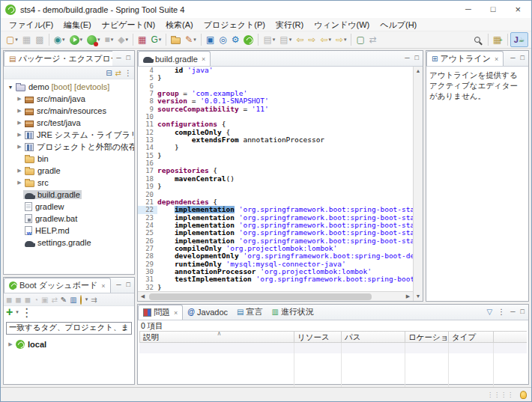 Image resolution: width=532 pixels, height=402 pixels. I want to click on table-row, so click(333, 359).